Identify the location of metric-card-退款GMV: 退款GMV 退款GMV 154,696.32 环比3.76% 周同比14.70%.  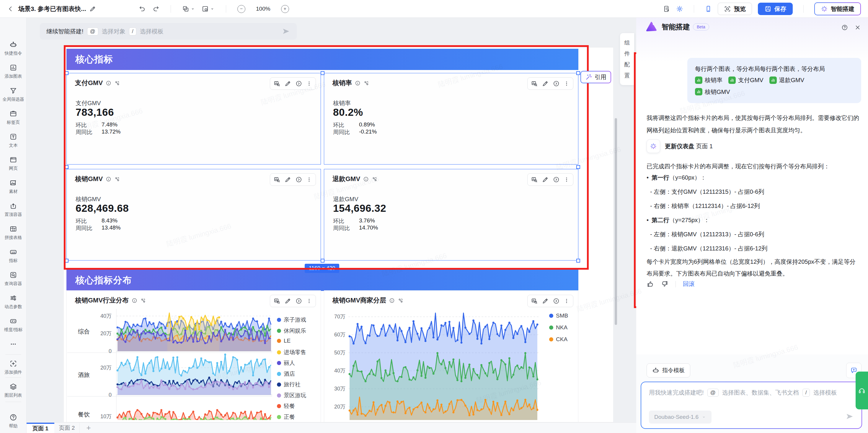
(451, 215).